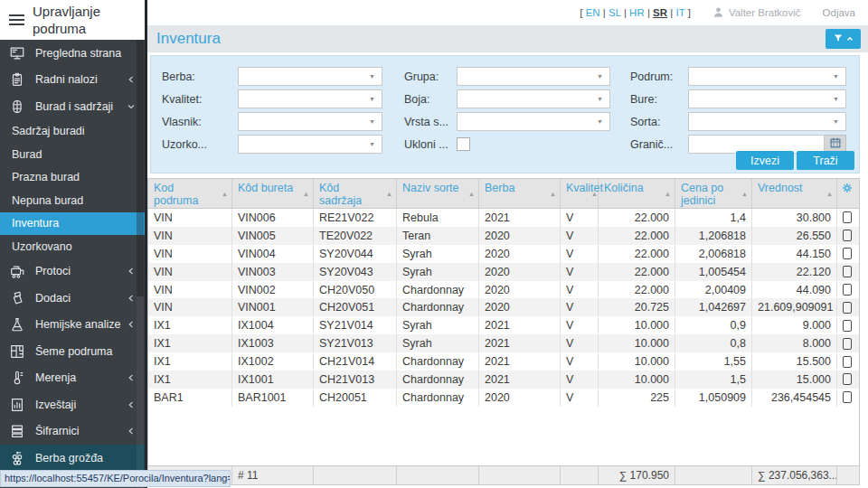 The height and width of the screenshot is (488, 868). I want to click on cell-k-d-bureta: VIN004, so click(273, 254).